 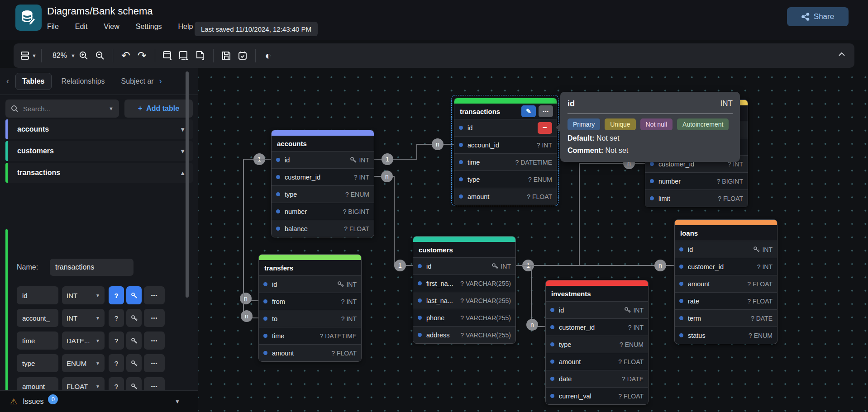 I want to click on undo-button: ↶, so click(x=126, y=56).